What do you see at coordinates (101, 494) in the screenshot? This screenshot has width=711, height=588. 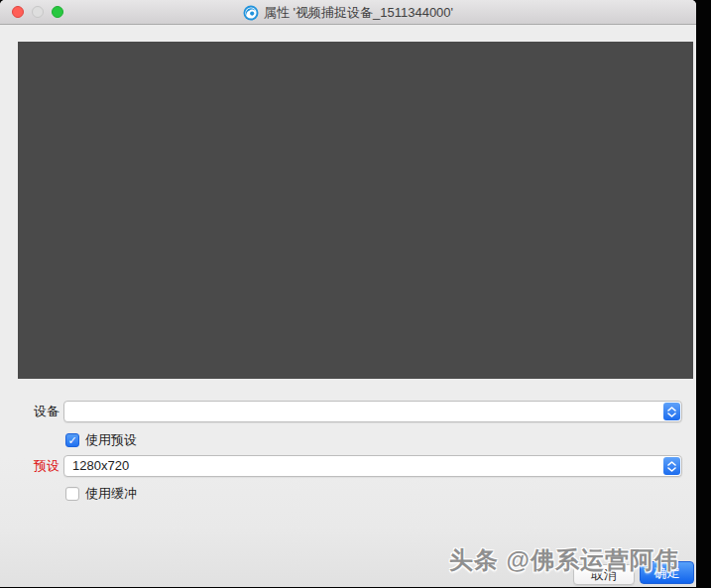 I see `use-buffer-row: 使用缓冲` at bounding box center [101, 494].